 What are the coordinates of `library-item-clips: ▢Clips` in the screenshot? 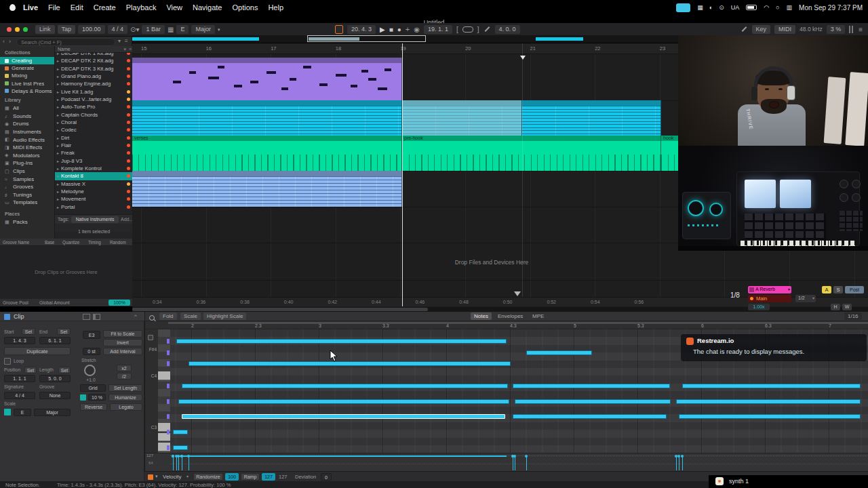 It's located at (27, 171).